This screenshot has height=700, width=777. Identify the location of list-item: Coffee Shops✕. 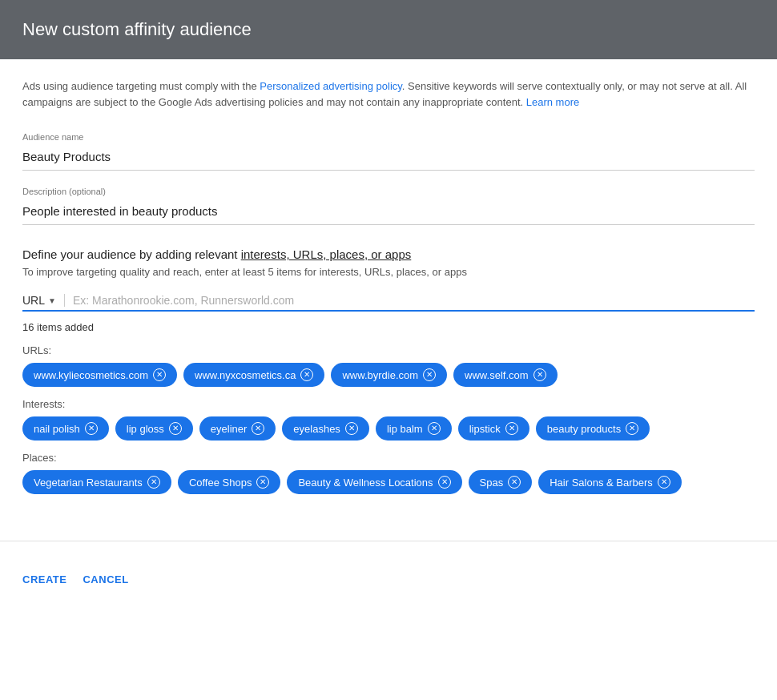
(229, 482).